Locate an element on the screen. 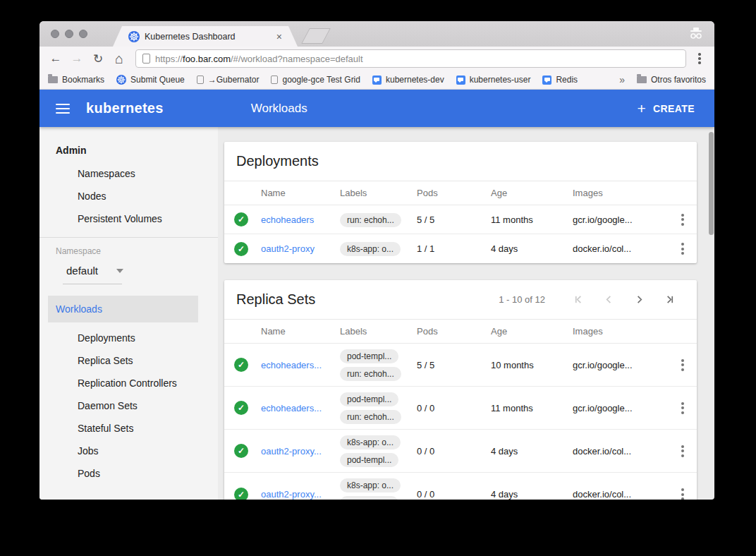 The height and width of the screenshot is (556, 756). sidebar-item-replica-sets: Replica Sets is located at coordinates (128, 361).